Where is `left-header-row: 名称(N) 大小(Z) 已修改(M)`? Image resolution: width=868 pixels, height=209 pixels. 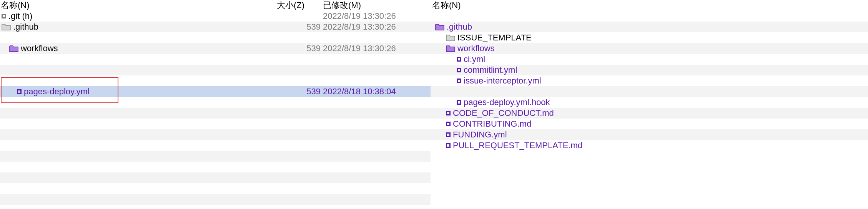
left-header-row: 名称(N) 大小(Z) 已修改(M) is located at coordinates (215, 5).